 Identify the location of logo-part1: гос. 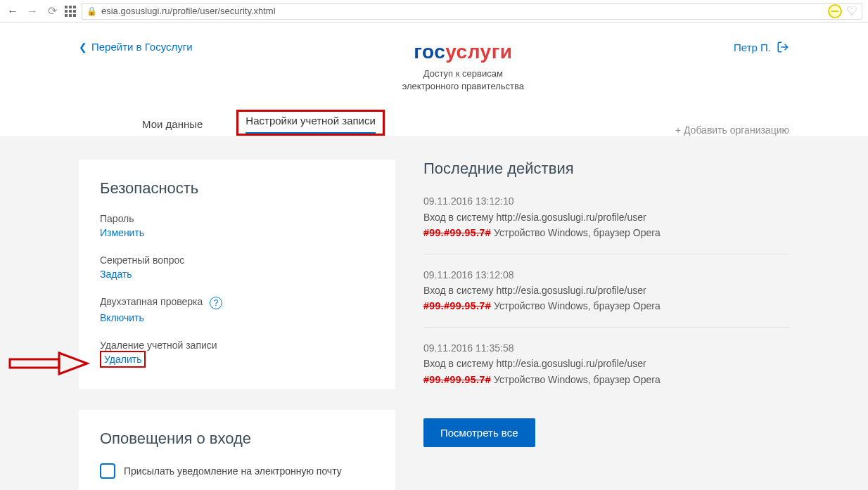
(429, 52).